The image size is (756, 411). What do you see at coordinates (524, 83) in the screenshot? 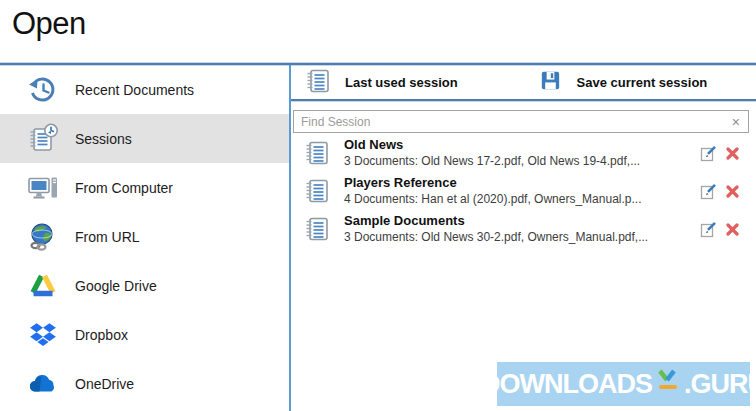
I see `sessions-toolbar: Last used session Save current session` at bounding box center [524, 83].